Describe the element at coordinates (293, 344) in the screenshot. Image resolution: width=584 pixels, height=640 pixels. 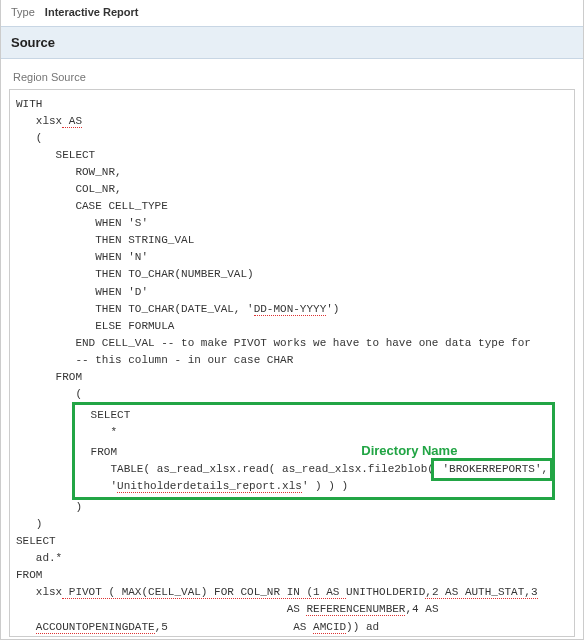
I see `code-line: END CELL_VAL -- to make PIVOT works we h…` at that location.